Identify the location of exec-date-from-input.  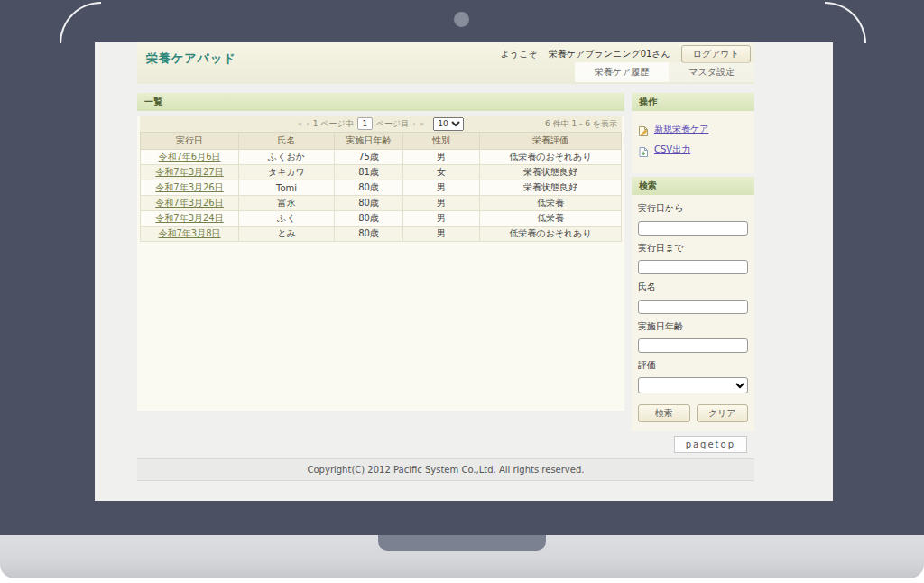
(693, 228).